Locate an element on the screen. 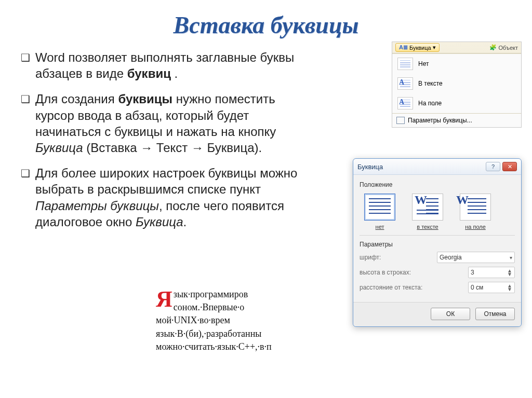 Image resolution: width=532 pixels, height=398 pixels. p2-b: буквицы is located at coordinates (145, 99).